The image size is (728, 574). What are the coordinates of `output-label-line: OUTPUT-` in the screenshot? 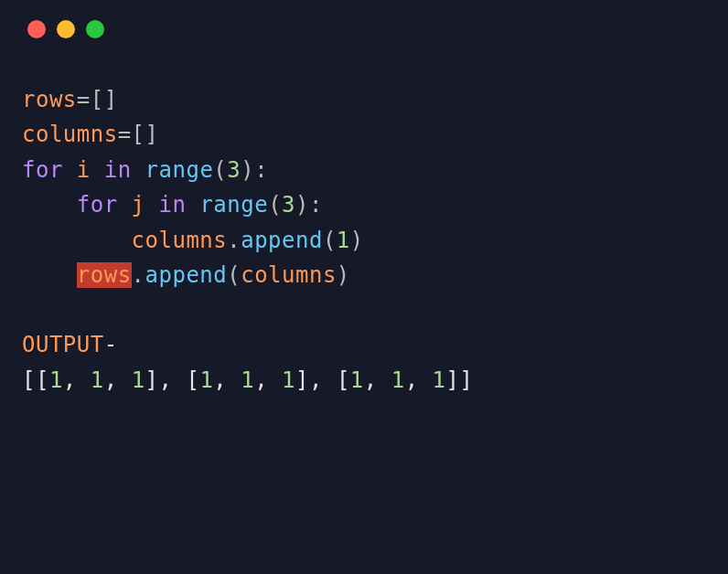 It's located at (364, 345).